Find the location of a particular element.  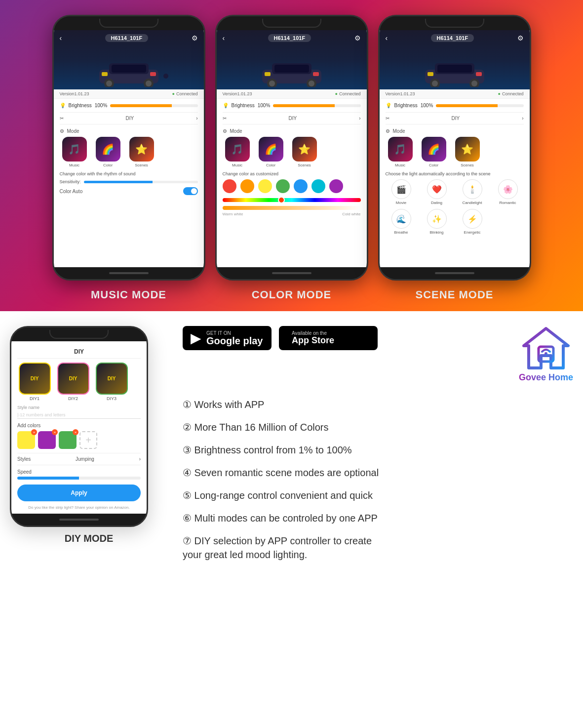

govee-logo: Govee Home is located at coordinates (546, 355).